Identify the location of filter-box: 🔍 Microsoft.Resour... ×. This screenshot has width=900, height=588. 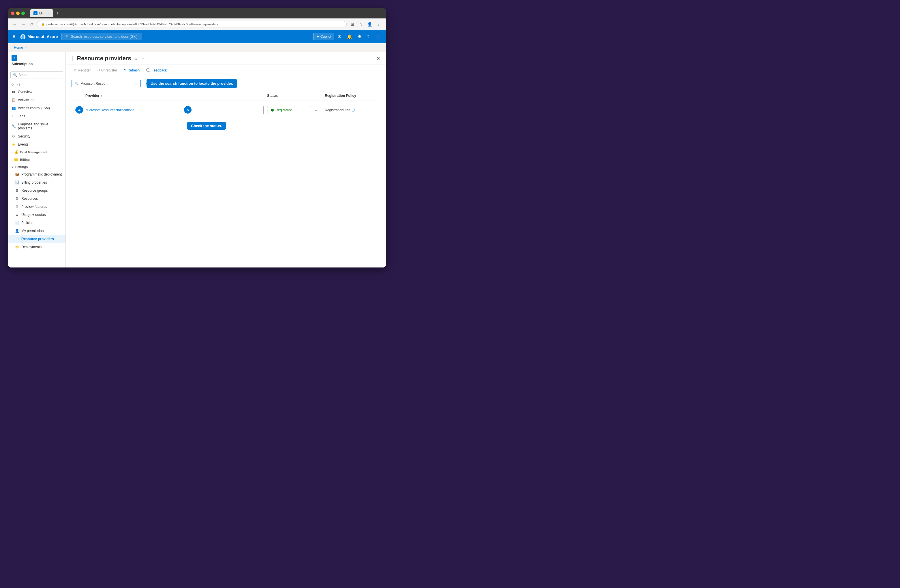
(106, 84).